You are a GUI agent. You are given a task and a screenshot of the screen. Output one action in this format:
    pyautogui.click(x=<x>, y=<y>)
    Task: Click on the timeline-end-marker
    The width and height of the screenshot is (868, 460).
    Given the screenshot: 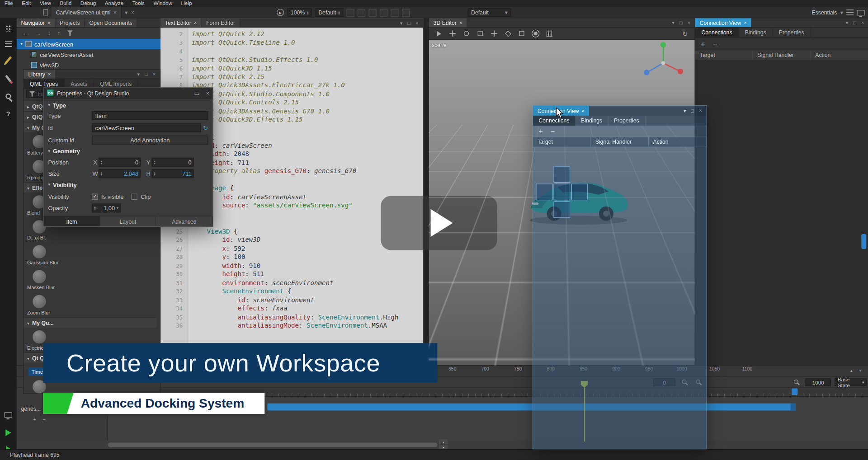 What is the action you would take?
    pyautogui.click(x=795, y=392)
    